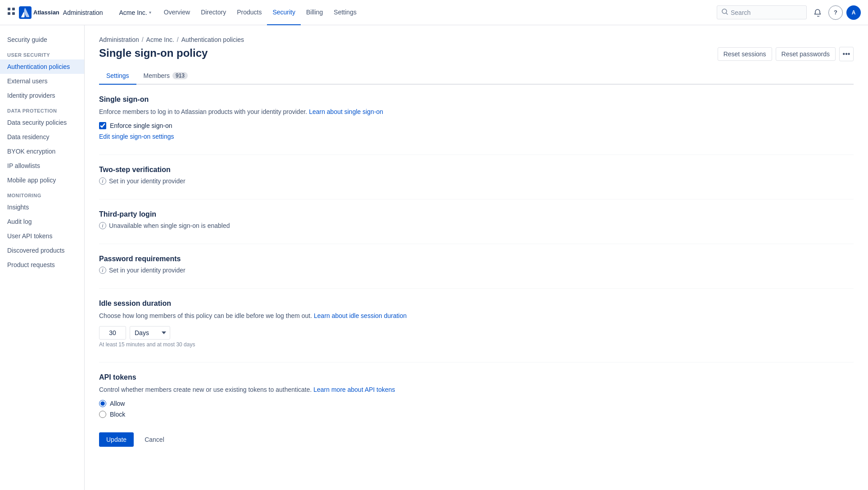 This screenshot has width=868, height=490. I want to click on nav-item-directory: Directory, so click(213, 13).